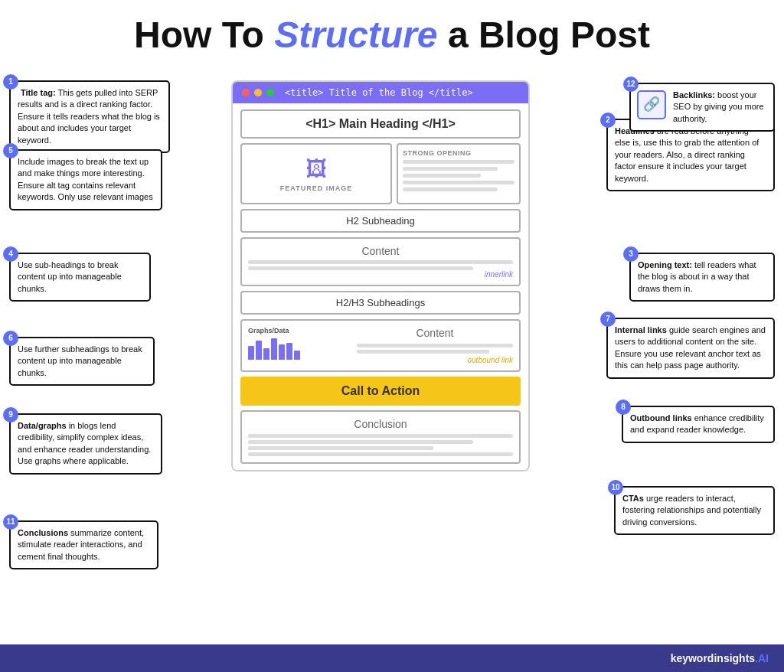  I want to click on gr-line2, so click(423, 352).